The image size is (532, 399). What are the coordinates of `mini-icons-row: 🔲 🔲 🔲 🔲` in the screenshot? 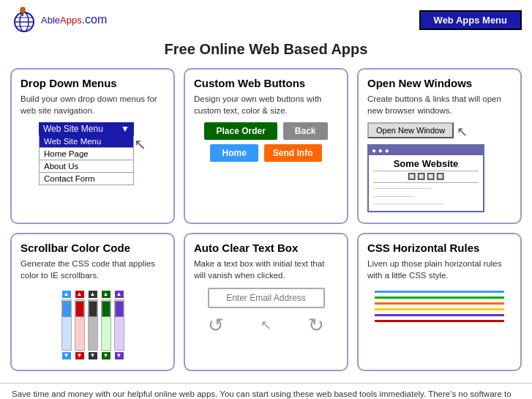 It's located at (426, 176).